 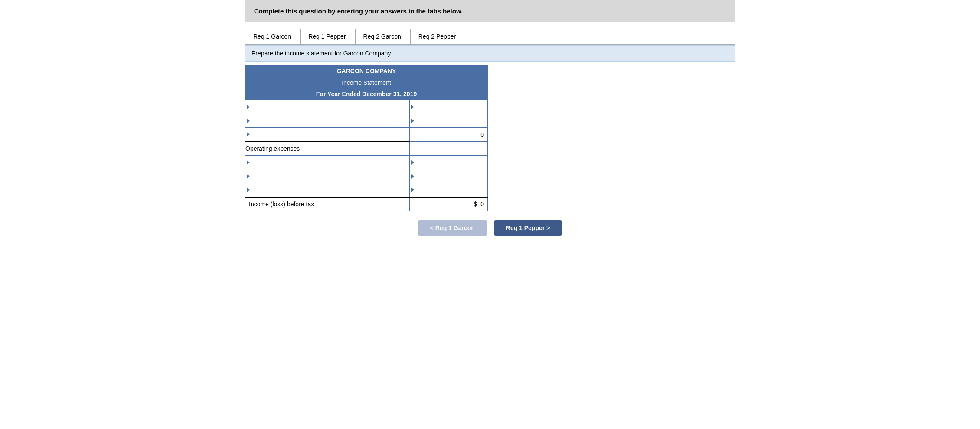 I want to click on total-row: Income (loss) before tax $ 0, so click(x=367, y=204).